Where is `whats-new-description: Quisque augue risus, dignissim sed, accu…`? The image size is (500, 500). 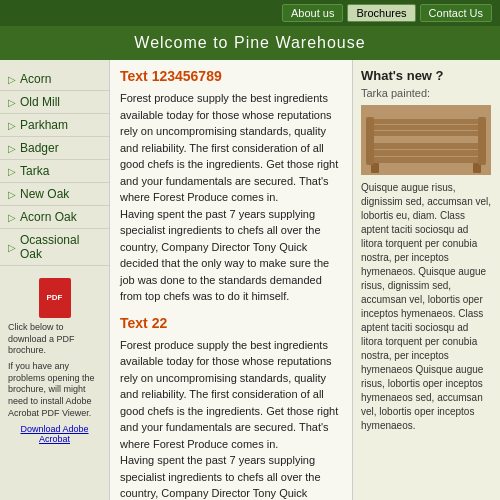 whats-new-description: Quisque augue risus, dignissim sed, accu… is located at coordinates (426, 307).